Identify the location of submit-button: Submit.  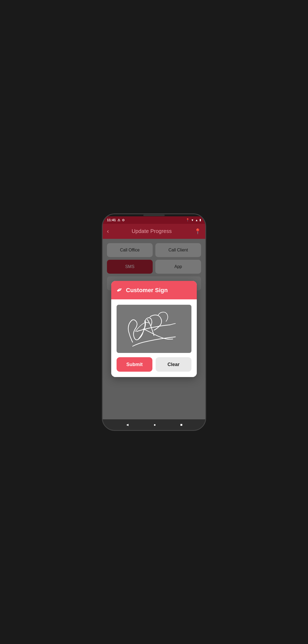
(134, 364).